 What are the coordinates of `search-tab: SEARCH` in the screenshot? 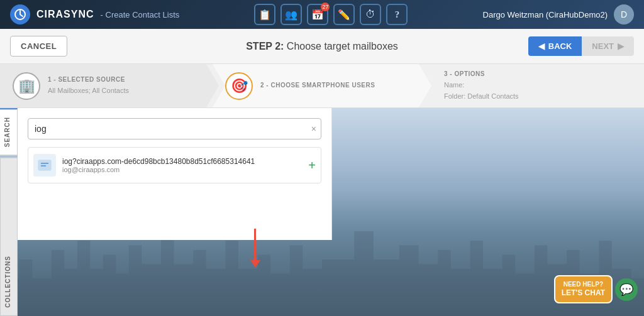 It's located at (9, 132).